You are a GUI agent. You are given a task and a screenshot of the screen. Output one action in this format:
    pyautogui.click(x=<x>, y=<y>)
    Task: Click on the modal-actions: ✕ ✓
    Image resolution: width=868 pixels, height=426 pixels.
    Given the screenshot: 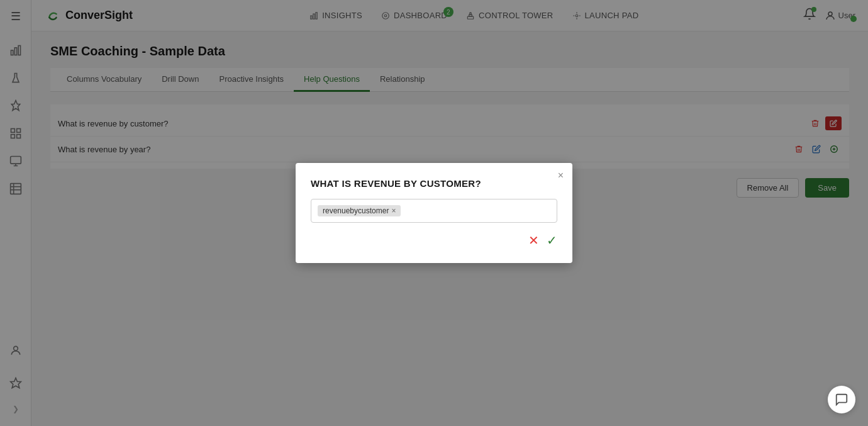 What is the action you would take?
    pyautogui.click(x=434, y=240)
    